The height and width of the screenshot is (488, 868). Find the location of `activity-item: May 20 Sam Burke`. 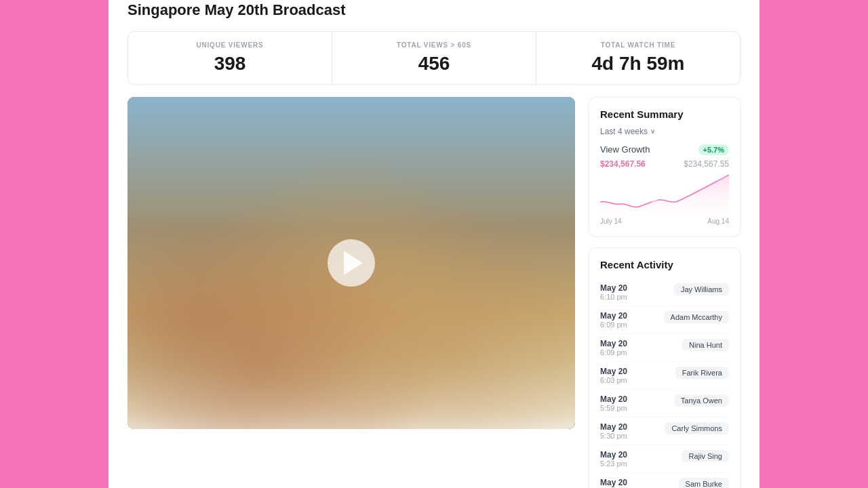

activity-item: May 20 Sam Burke is located at coordinates (665, 481).